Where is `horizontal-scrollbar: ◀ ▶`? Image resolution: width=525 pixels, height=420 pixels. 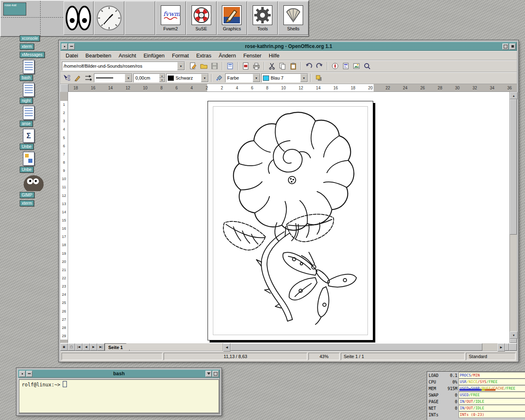
horizontal-scrollbar: ◀ ▶ is located at coordinates (370, 347).